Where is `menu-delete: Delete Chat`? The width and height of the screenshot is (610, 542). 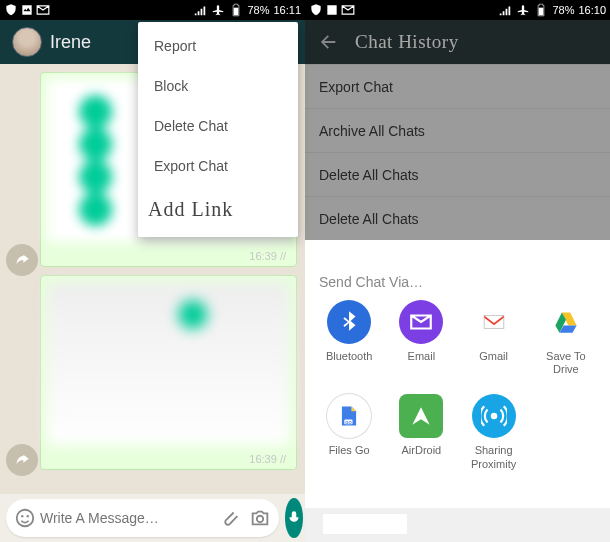 menu-delete: Delete Chat is located at coordinates (218, 126).